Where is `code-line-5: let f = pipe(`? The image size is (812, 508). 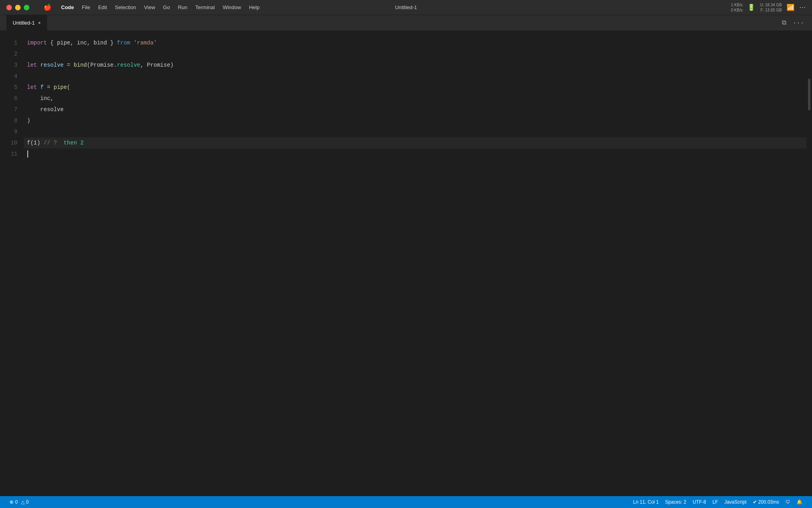
code-line-5: let f = pipe( is located at coordinates (415, 87).